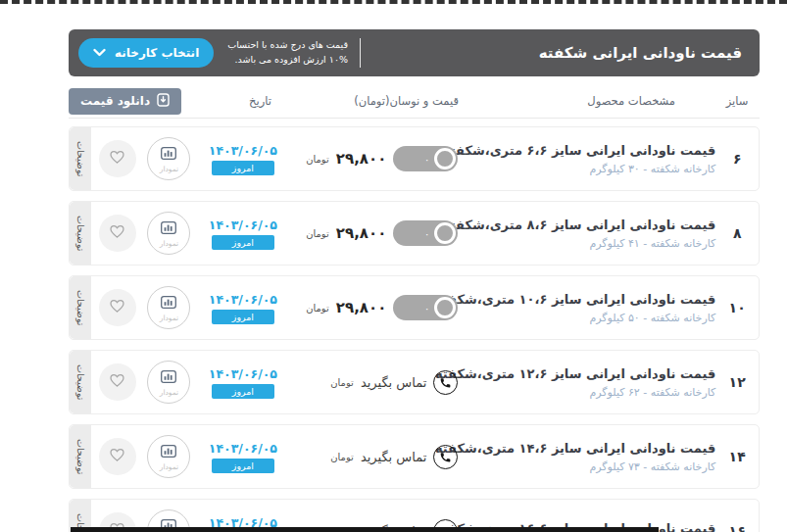  Describe the element at coordinates (737, 308) in the screenshot. I see `size-value: ۱۰` at that location.